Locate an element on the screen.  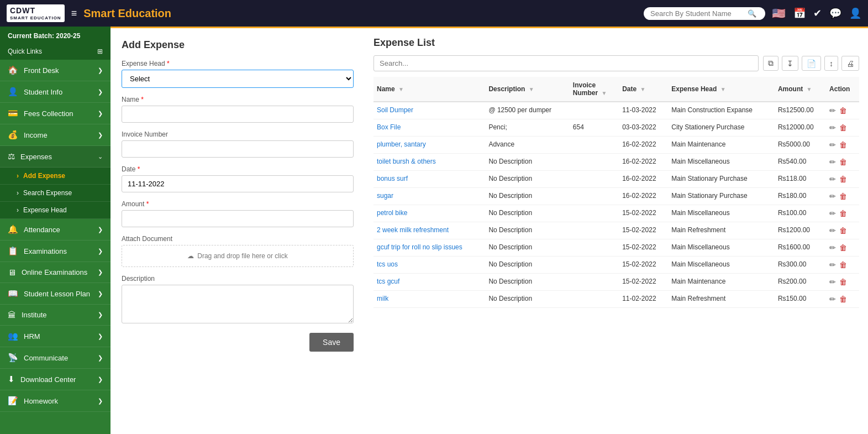
sidebar-item-attendance: 🔔 Attendance ❯ is located at coordinates (55, 230).